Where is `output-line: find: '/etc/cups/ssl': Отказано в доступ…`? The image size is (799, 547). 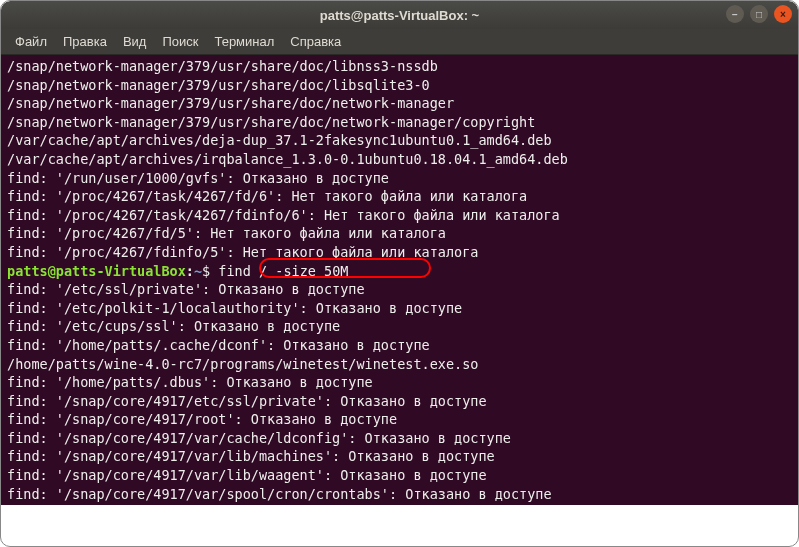 output-line: find: '/etc/cups/ssl': Отказано в доступ… is located at coordinates (400, 326).